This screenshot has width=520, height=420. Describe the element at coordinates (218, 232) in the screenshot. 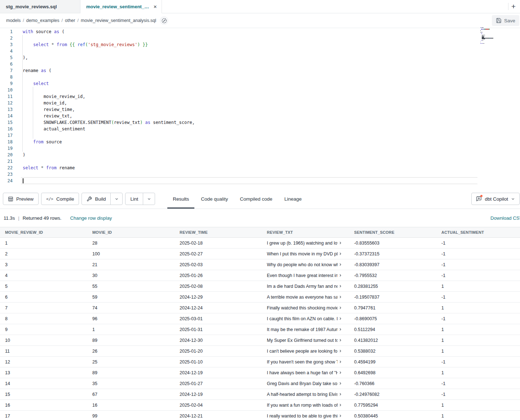

I see `column-header-review_time: REVIEW_TIME` at that location.